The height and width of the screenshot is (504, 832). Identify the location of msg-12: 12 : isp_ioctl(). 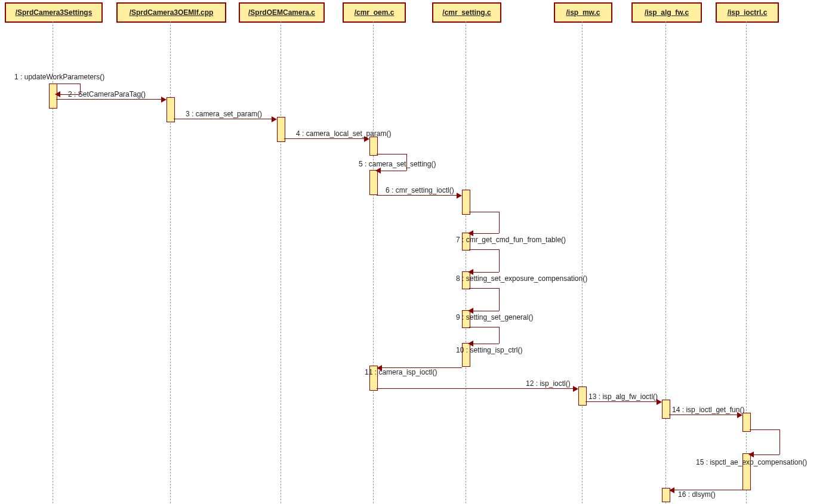
(477, 388).